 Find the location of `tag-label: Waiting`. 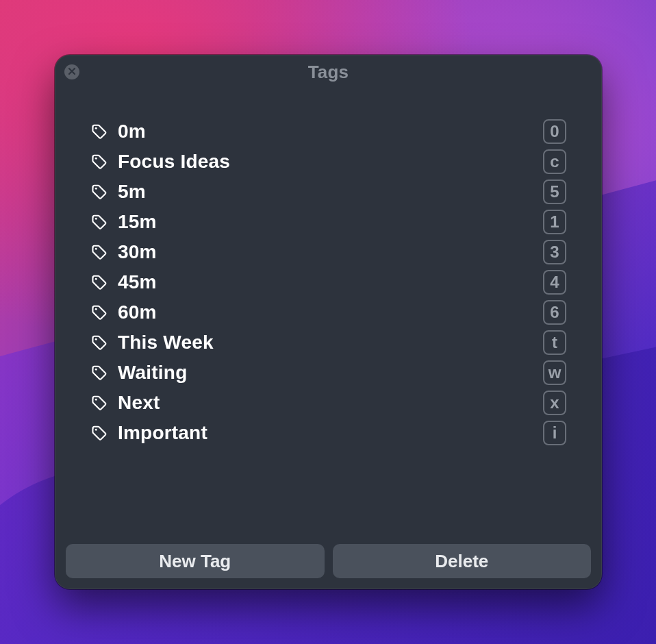

tag-label: Waiting is located at coordinates (330, 373).